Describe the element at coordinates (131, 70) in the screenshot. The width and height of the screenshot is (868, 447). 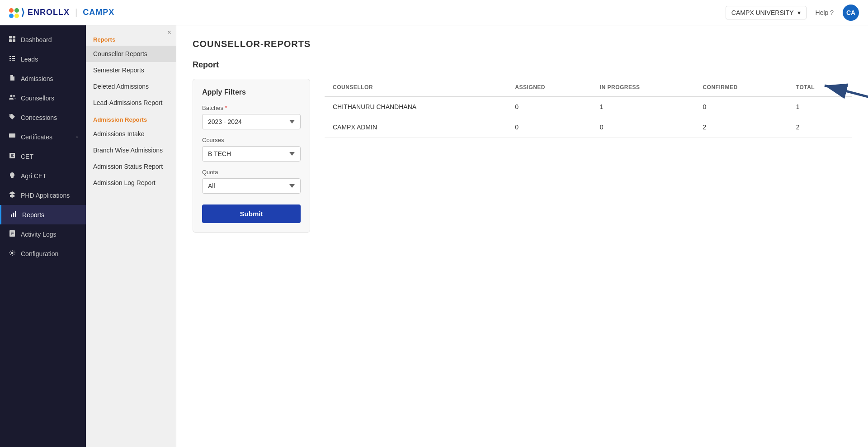
I see `sub-panel-item-semester-reports: Semester Reports` at that location.